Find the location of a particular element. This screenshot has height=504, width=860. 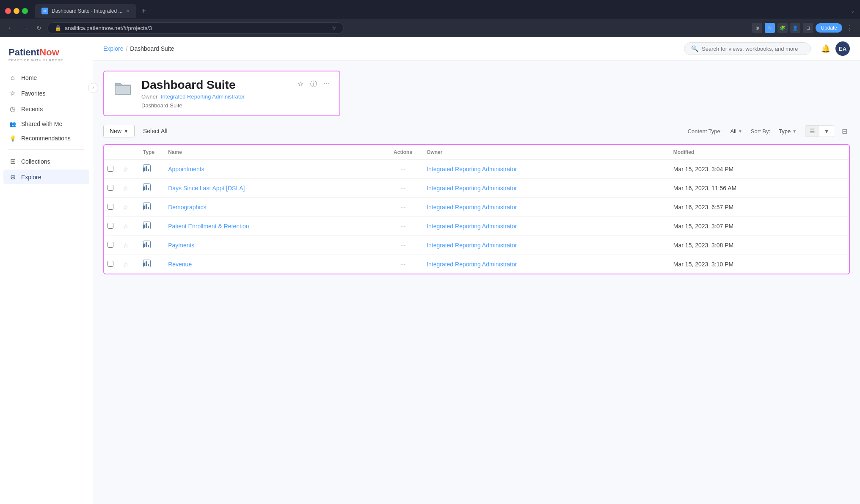

content-type-select: All ▼ is located at coordinates (736, 131).